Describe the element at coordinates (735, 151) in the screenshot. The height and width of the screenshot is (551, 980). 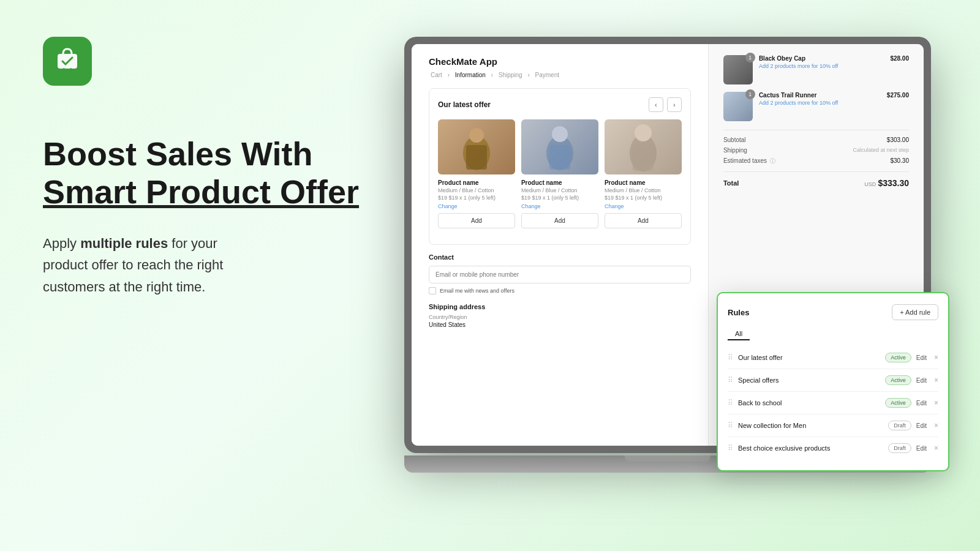
I see `shipping-label: Shipping` at that location.